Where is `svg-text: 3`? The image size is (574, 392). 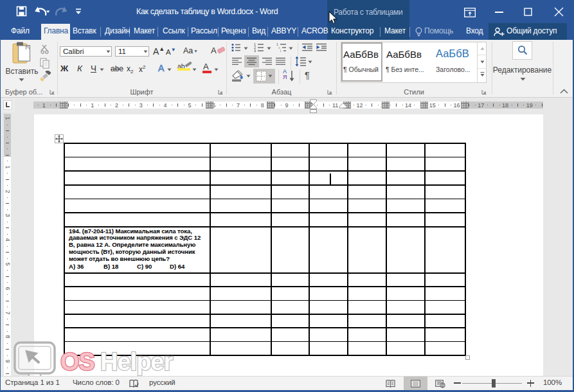
svg-text: 3 is located at coordinates (255, 50).